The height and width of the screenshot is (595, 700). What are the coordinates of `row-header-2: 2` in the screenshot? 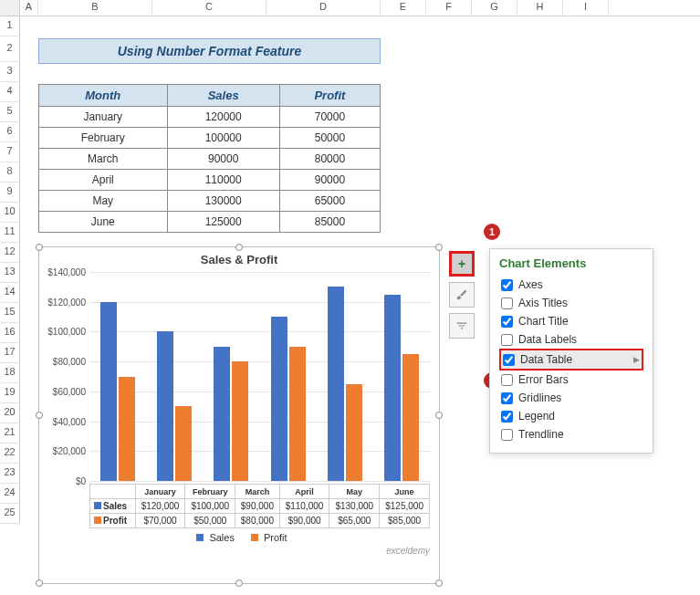 It's located at (10, 49).